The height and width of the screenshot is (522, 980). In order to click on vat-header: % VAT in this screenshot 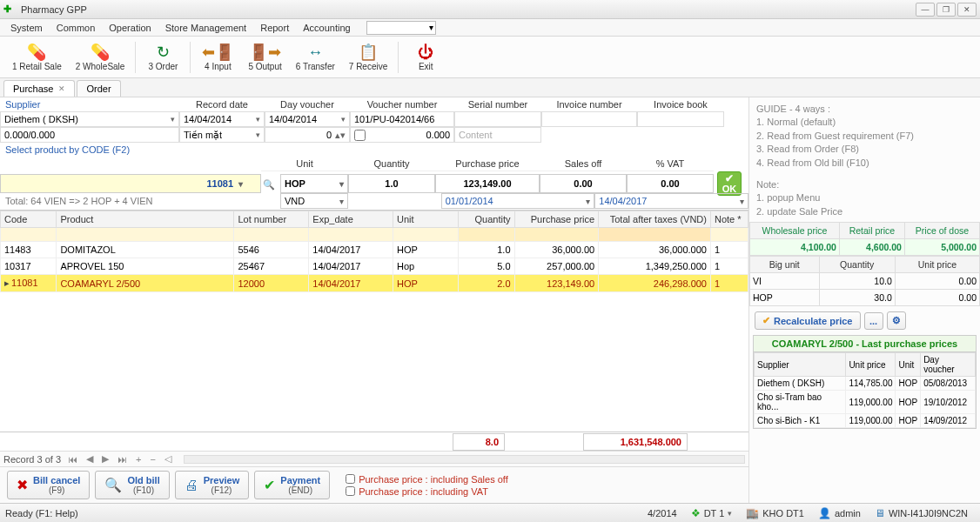, I will do `click(670, 164)`.